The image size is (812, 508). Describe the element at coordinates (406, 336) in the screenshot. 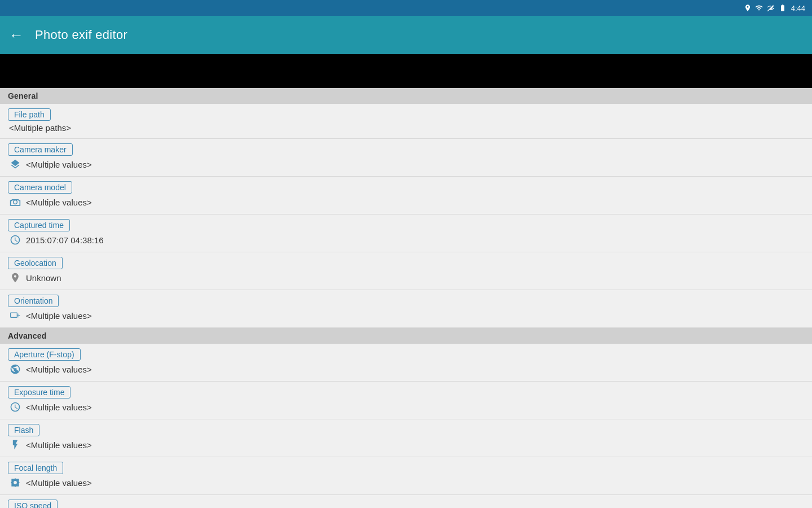

I see `section-advanced: Advanced` at that location.